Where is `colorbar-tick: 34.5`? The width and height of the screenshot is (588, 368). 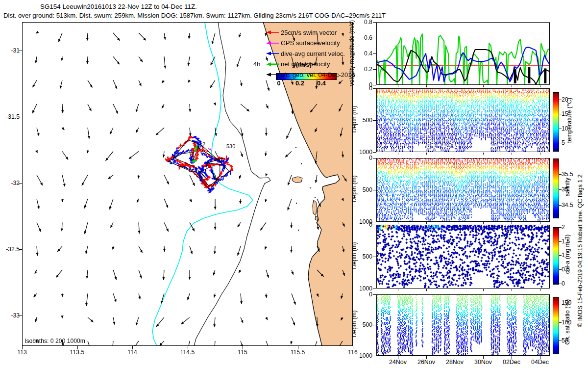
colorbar-tick: 34.5 is located at coordinates (571, 205).